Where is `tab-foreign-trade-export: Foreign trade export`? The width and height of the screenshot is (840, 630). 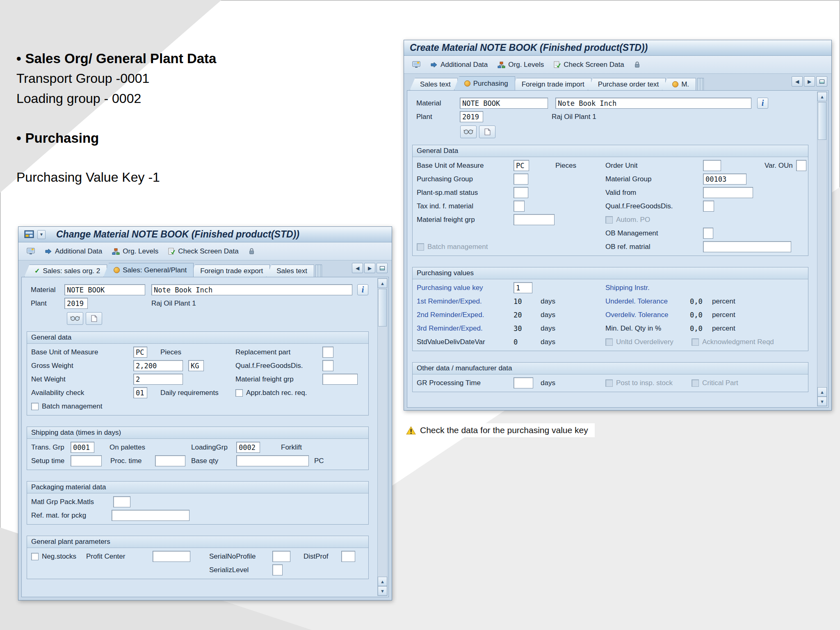
tab-foreign-trade-export: Foreign trade export is located at coordinates (230, 271).